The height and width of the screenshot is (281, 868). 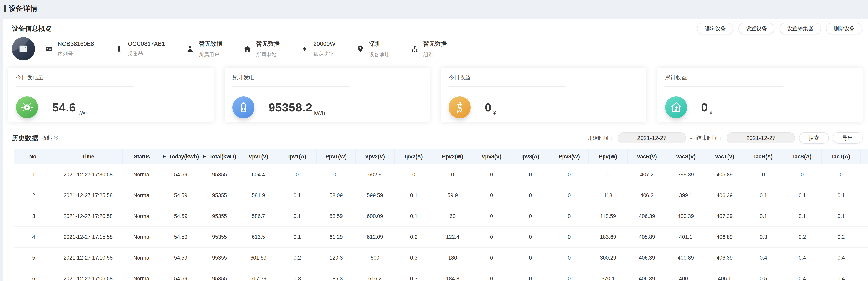 What do you see at coordinates (761, 138) in the screenshot?
I see `end-date-input: 2021-12-27` at bounding box center [761, 138].